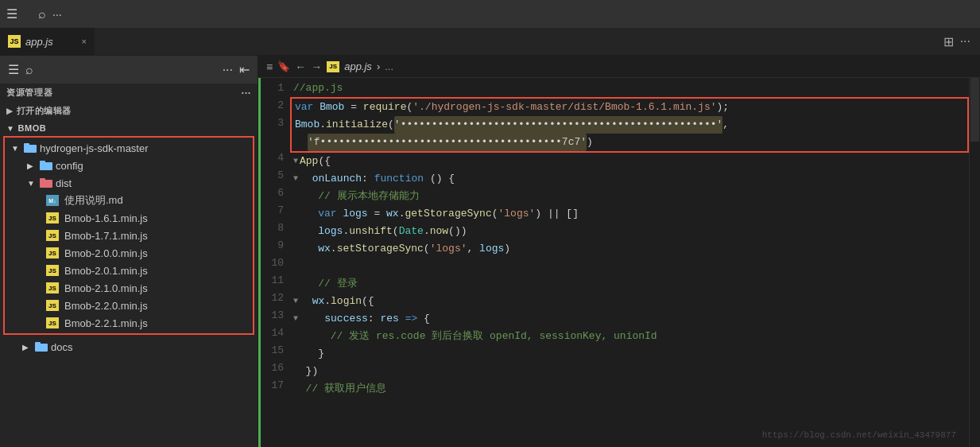 The height and width of the screenshot is (447, 980). Describe the element at coordinates (629, 214) in the screenshot. I see `code-line-7: var logs = wx.getStorageSync('logs') || …` at that location.